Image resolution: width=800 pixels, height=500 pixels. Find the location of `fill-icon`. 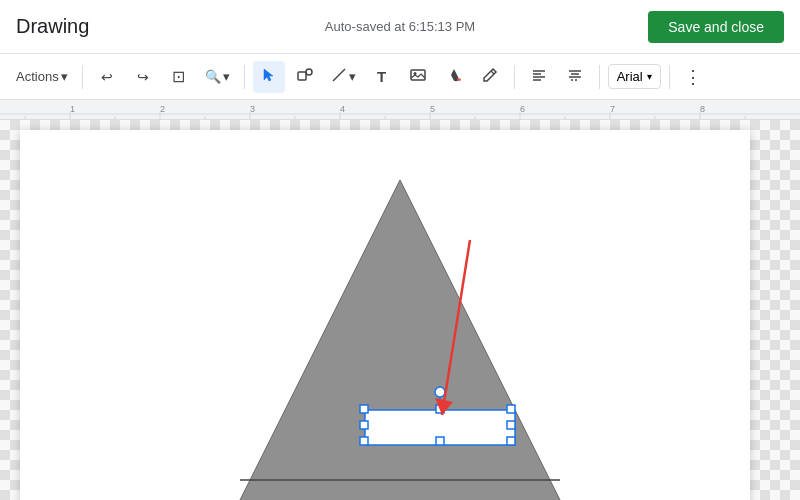

fill-icon is located at coordinates (454, 76).